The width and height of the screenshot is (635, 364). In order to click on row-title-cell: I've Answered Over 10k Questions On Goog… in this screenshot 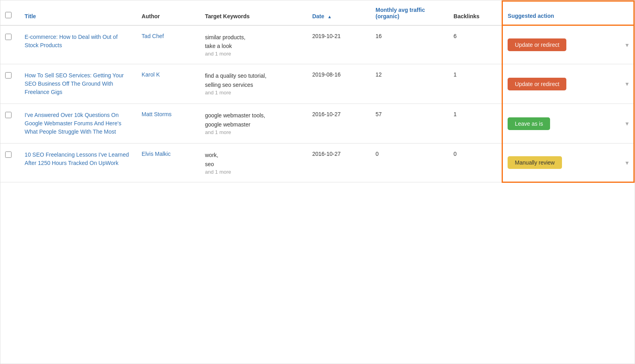, I will do `click(79, 124)`.